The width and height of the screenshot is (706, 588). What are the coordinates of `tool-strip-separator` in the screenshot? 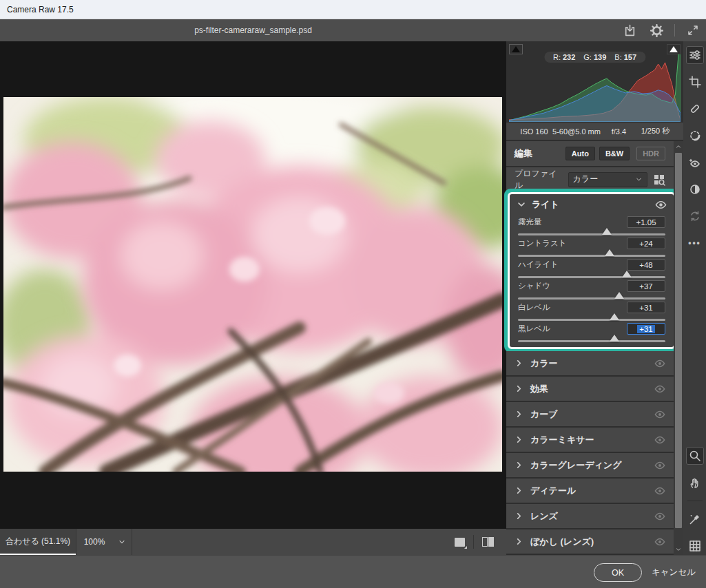 It's located at (695, 501).